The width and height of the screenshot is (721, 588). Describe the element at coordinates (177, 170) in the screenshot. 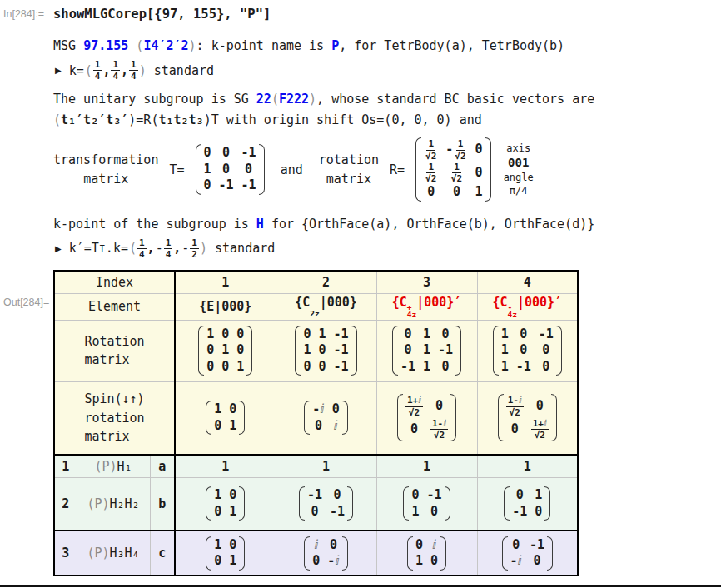

I see `t-equals: T=` at that location.